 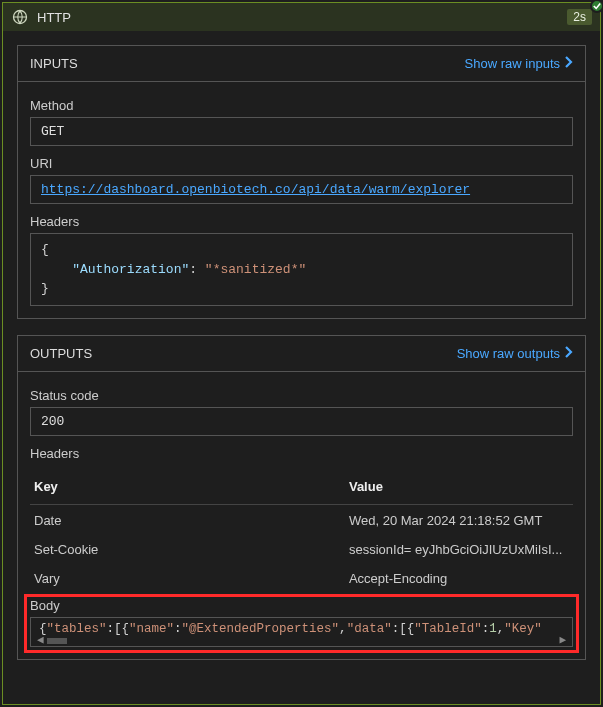 I want to click on scroll-thumb, so click(x=57, y=641).